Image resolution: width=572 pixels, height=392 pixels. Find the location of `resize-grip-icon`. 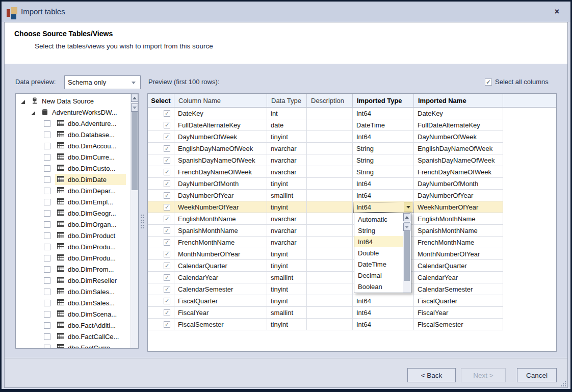

resize-grip-icon is located at coordinates (563, 383).